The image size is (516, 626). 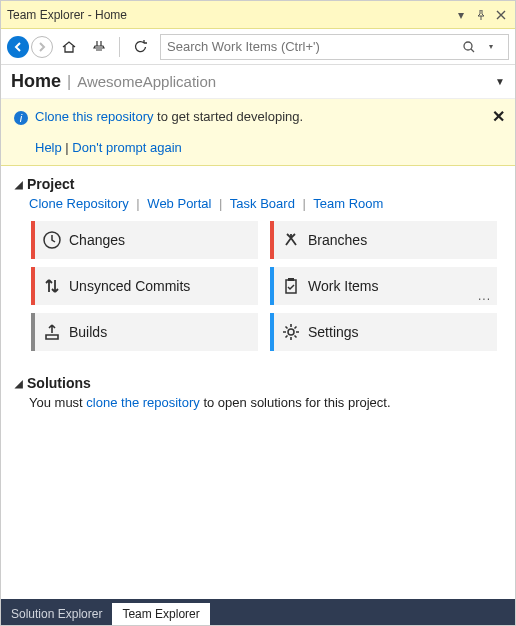 What do you see at coordinates (344, 286) in the screenshot?
I see `workitems-label: Work Items` at bounding box center [344, 286].